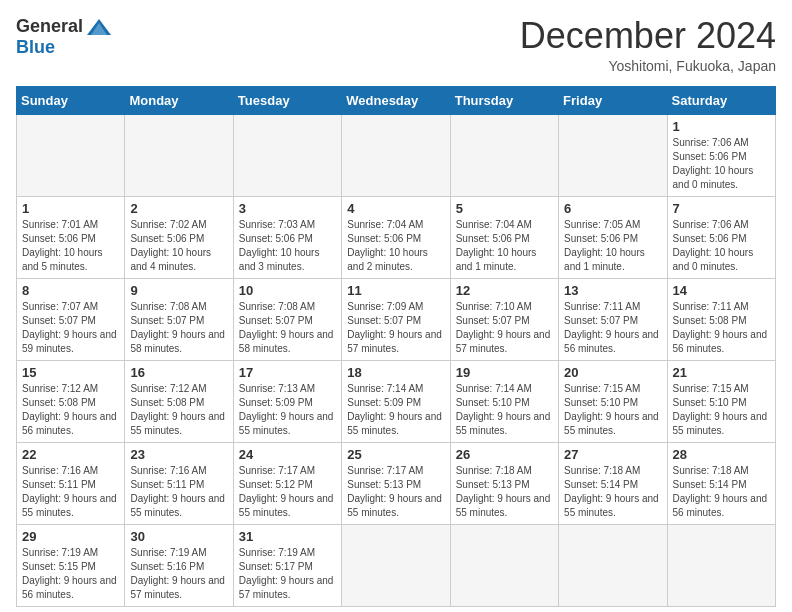  Describe the element at coordinates (71, 565) in the screenshot. I see `calendar-cell: 29 Sunrise: 7:19 AMSunset: 5:15 PMDaylig…` at that location.